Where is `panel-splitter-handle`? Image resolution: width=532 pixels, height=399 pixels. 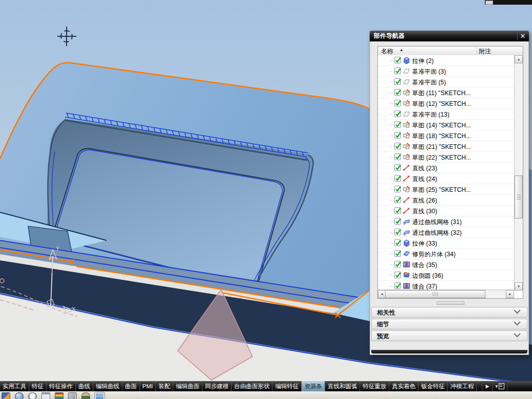
panel-splitter-handle is located at coordinates (451, 303).